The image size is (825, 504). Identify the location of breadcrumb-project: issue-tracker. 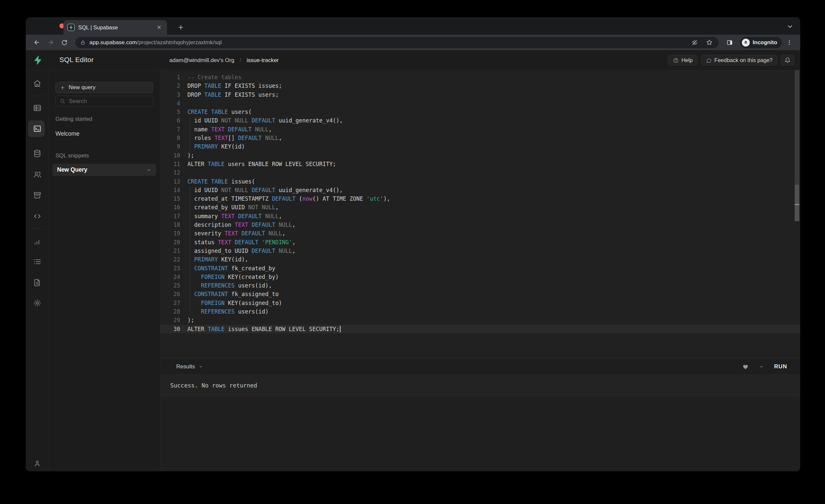
(262, 60).